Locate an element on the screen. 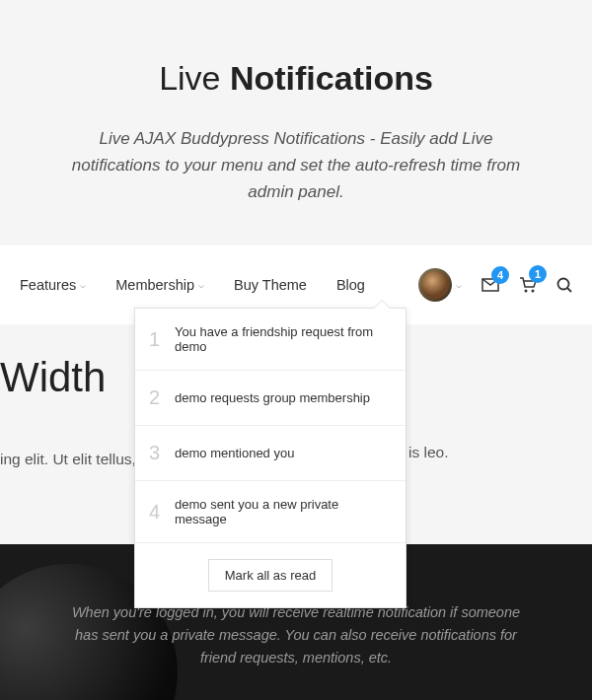 This screenshot has height=700, width=592. nav-right-actions: ⌵ 4 1 is located at coordinates (495, 285).